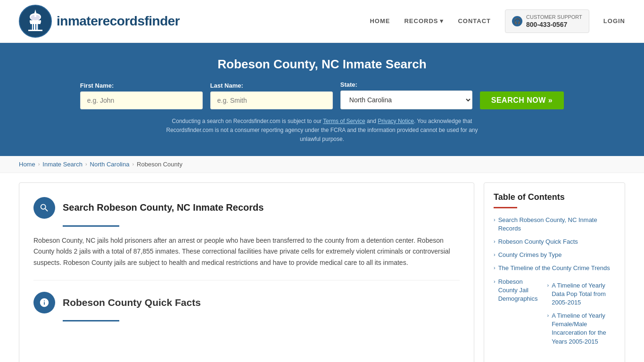  What do you see at coordinates (99, 21) in the screenshot?
I see `logo: inmaterecordsfinder` at bounding box center [99, 21].